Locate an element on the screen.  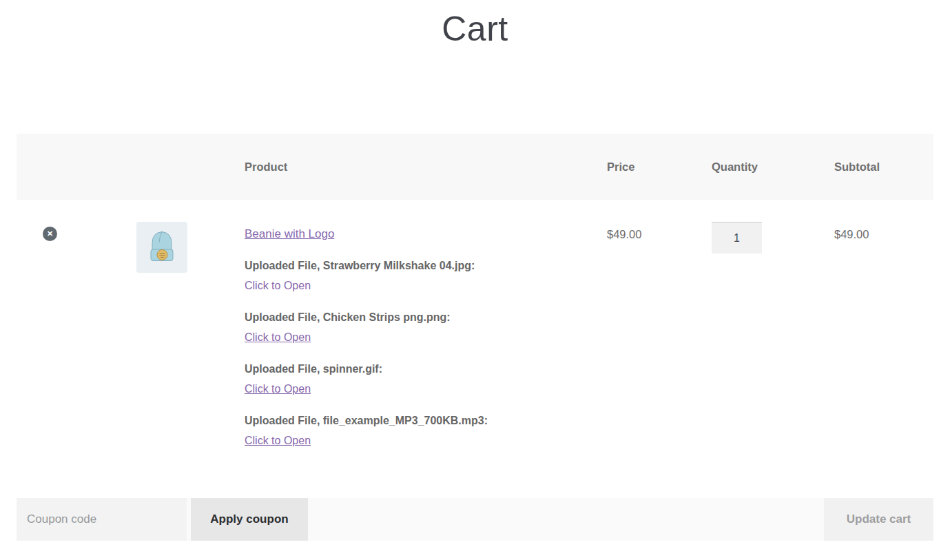
cart-table-header: Product Price Quantity Subtotal is located at coordinates (475, 167).